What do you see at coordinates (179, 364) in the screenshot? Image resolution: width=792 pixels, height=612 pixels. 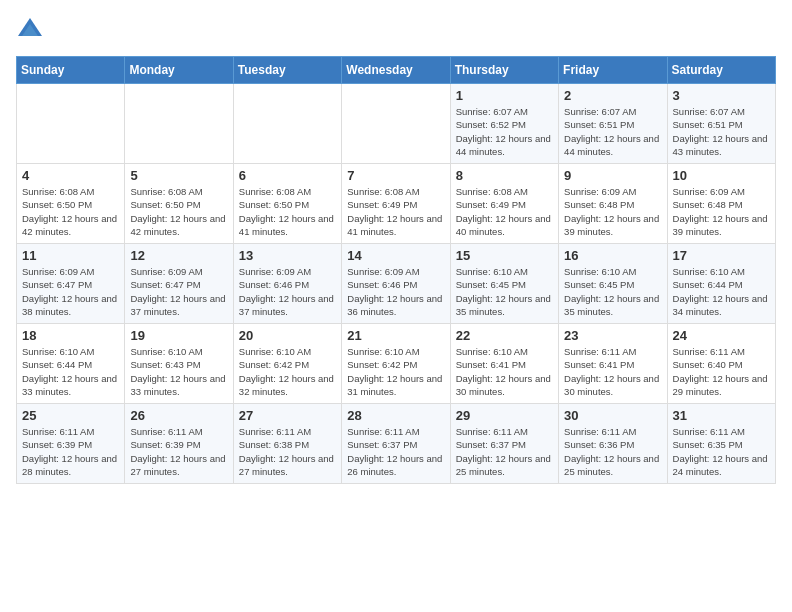 I see `calendar-cell: 19 Sunrise: 6:10 AMSunset: 6:43 PMDaylig…` at bounding box center [179, 364].